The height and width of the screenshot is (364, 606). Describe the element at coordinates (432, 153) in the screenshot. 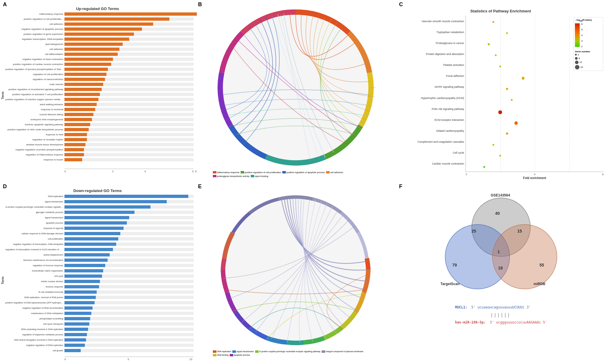

I see `bubble-y-label-12: Cell cycle` at that location.